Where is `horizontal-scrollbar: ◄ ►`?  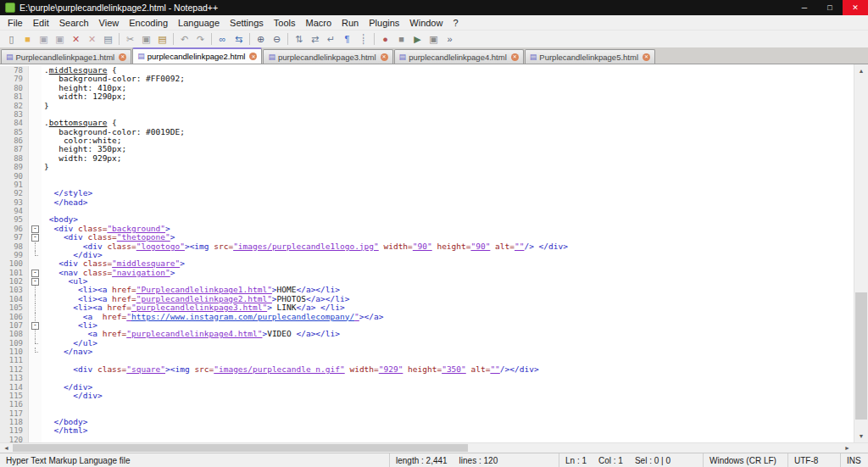
horizontal-scrollbar: ◄ ► is located at coordinates (434, 448).